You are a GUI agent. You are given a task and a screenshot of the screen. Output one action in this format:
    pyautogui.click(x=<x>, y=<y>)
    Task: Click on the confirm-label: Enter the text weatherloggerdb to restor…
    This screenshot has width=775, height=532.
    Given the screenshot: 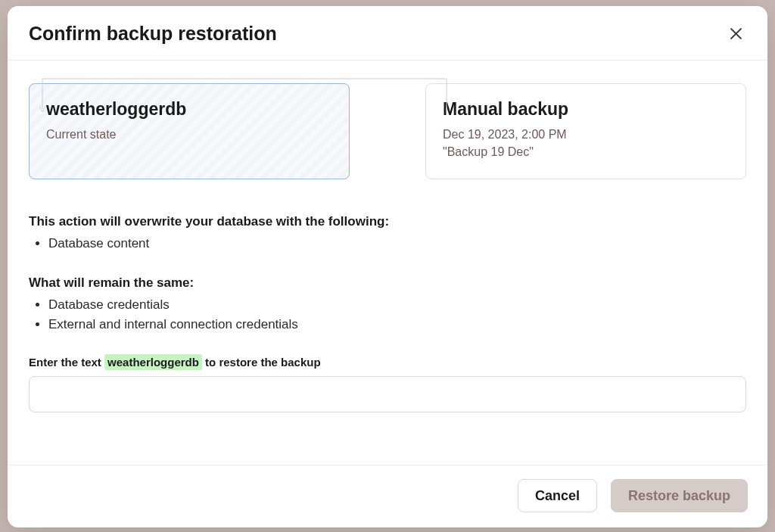 What is the action you would take?
    pyautogui.click(x=388, y=362)
    